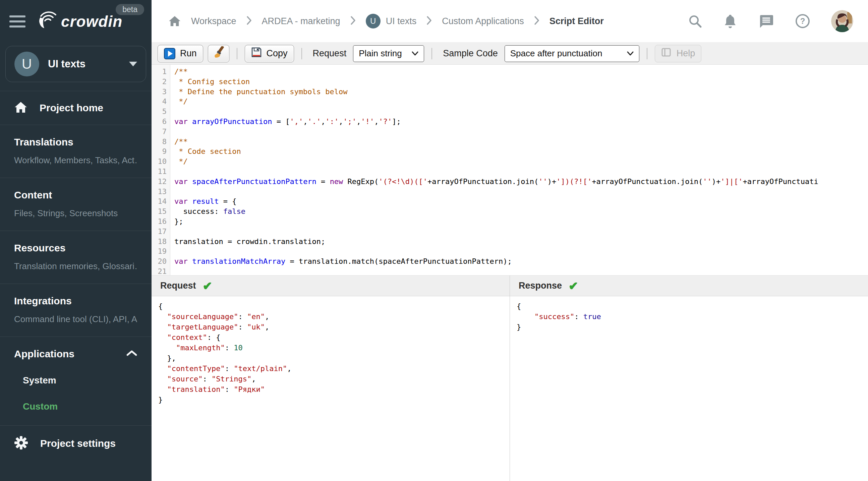  Describe the element at coordinates (159, 111) in the screenshot. I see `line-number: 5` at that location.